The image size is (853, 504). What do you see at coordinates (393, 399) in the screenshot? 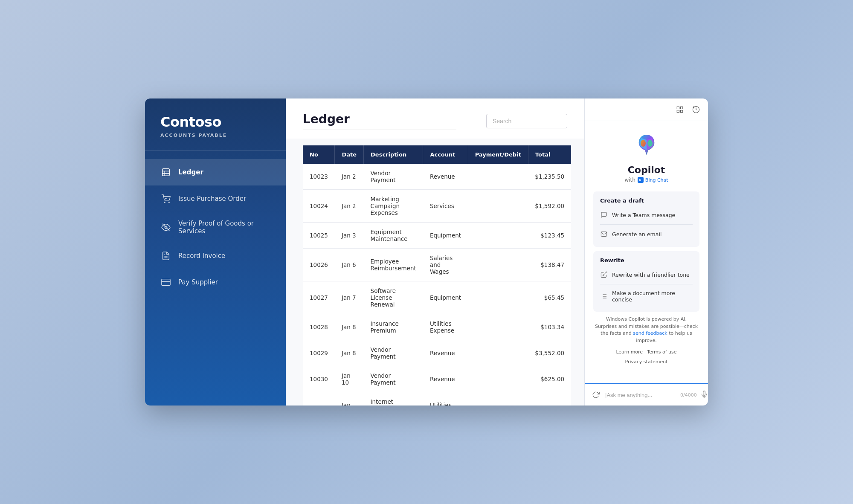
I see `cell-description: Internet Service Subscription` at bounding box center [393, 399].